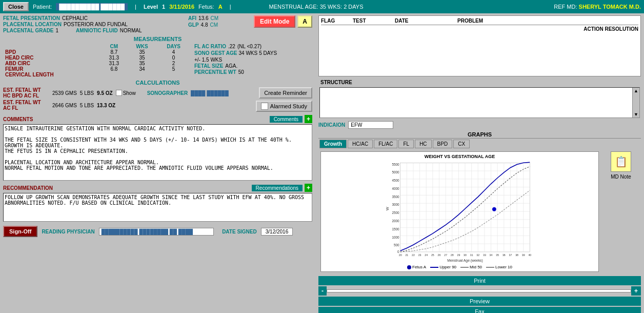 Image resolution: width=644 pixels, height=313 pixels. Describe the element at coordinates (433, 255) in the screenshot. I see `svg-text: 25` at that location.